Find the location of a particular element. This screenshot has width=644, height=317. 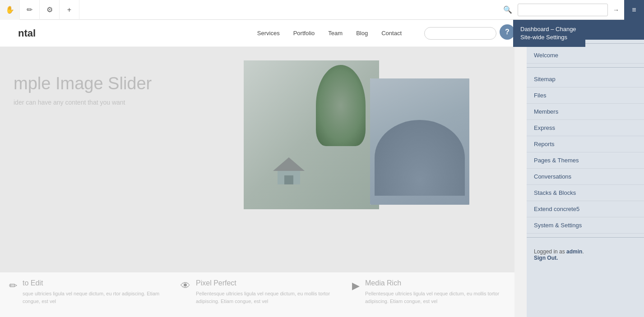

sidebar-item-express: Express is located at coordinates (585, 128).